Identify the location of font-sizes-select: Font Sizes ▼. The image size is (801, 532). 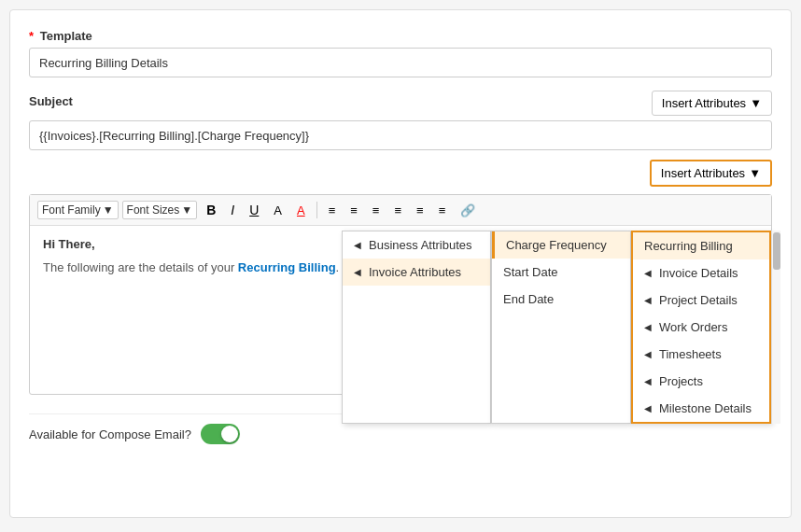
(161, 210).